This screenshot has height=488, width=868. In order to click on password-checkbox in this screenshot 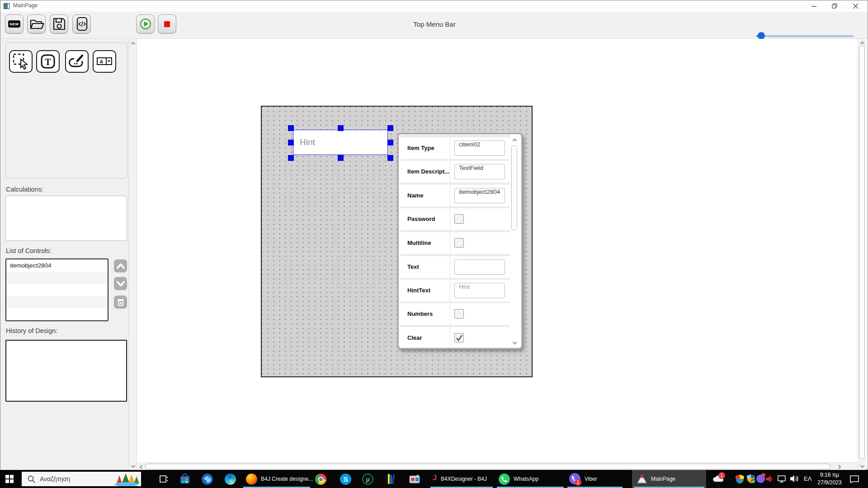, I will do `click(459, 219)`.